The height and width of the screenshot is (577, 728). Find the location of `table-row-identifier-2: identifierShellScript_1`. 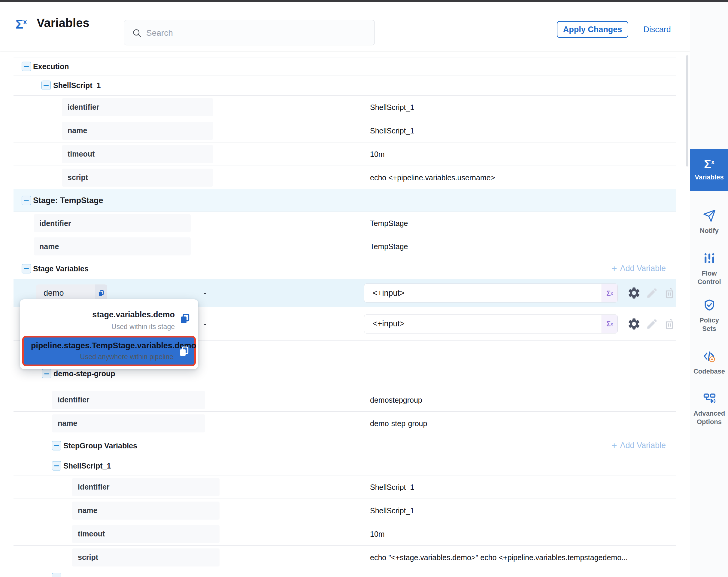

table-row-identifier-2: identifierShellScript_1 is located at coordinates (344, 107).